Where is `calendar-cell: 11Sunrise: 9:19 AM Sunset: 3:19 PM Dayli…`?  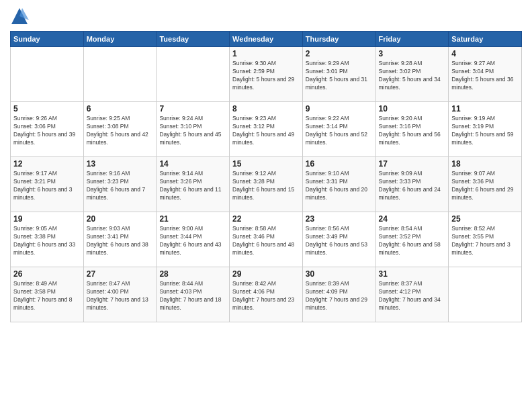 calendar-cell: 11Sunrise: 9:19 AM Sunset: 3:19 PM Dayli… is located at coordinates (485, 130).